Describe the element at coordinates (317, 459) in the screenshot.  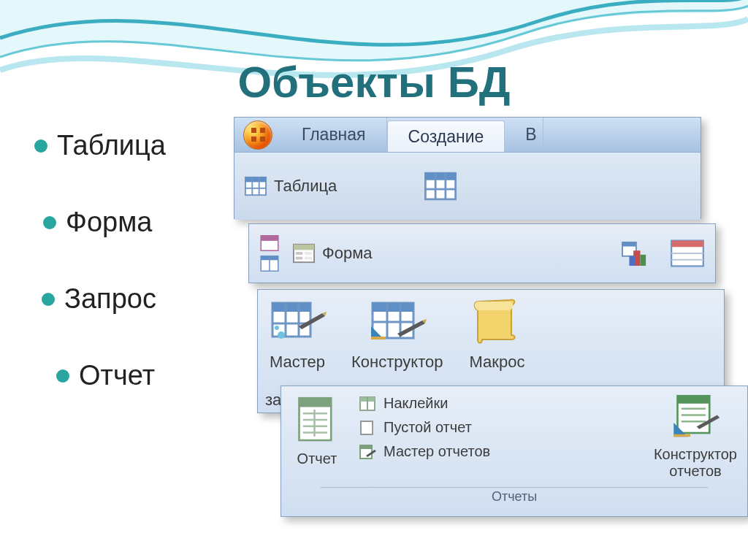
I see `report-button-label: Отчет` at that location.